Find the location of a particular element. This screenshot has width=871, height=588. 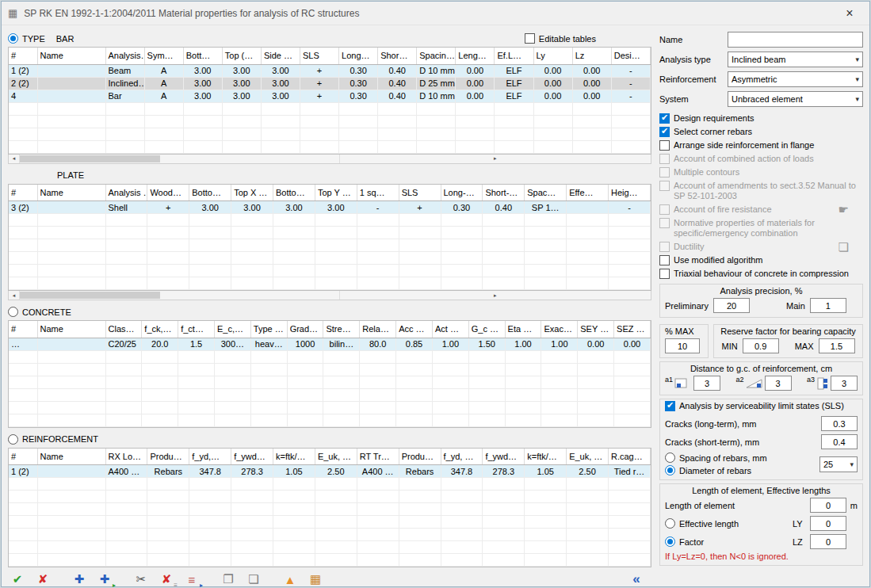

column-header: Leng… is located at coordinates (476, 55).